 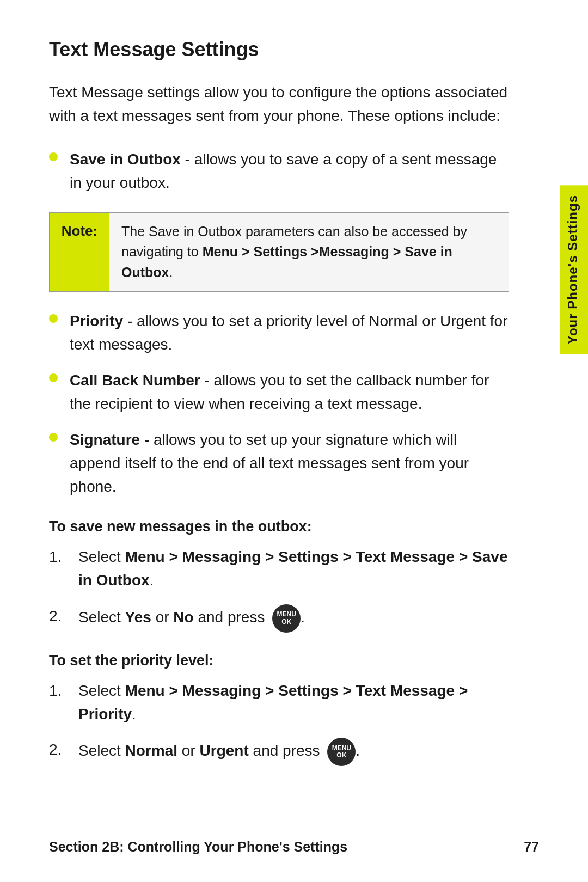 I want to click on section2-step1-num: 1., so click(x=59, y=690).